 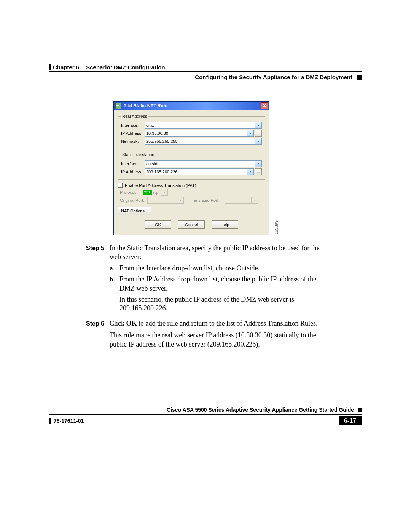 I want to click on original-port-dropdown, so click(x=180, y=200).